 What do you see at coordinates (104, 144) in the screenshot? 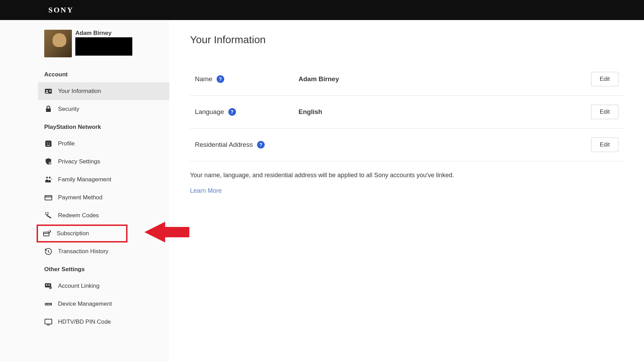
I see `sidebar-item-profile: Profile` at bounding box center [104, 144].